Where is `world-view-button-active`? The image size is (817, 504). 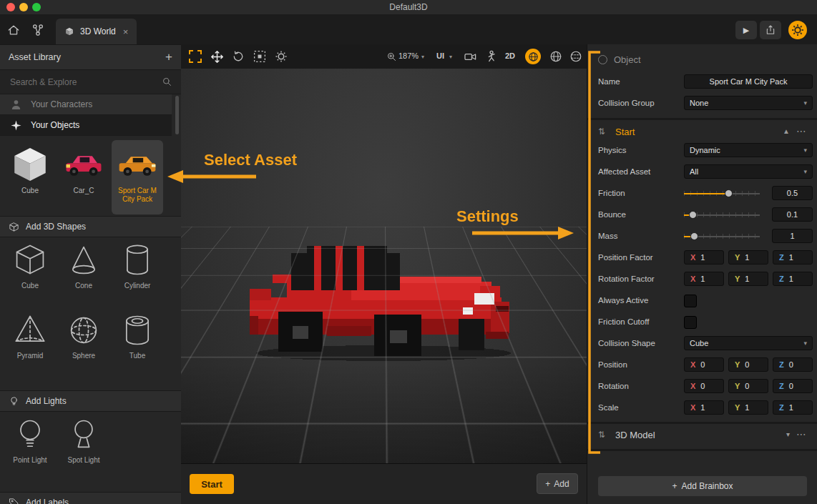
world-view-button-active is located at coordinates (533, 56).